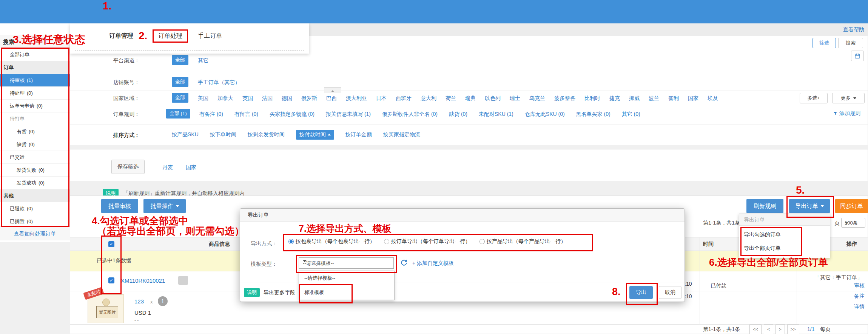 This screenshot has width=868, height=334. I want to click on search-button: 搜索, so click(851, 43).